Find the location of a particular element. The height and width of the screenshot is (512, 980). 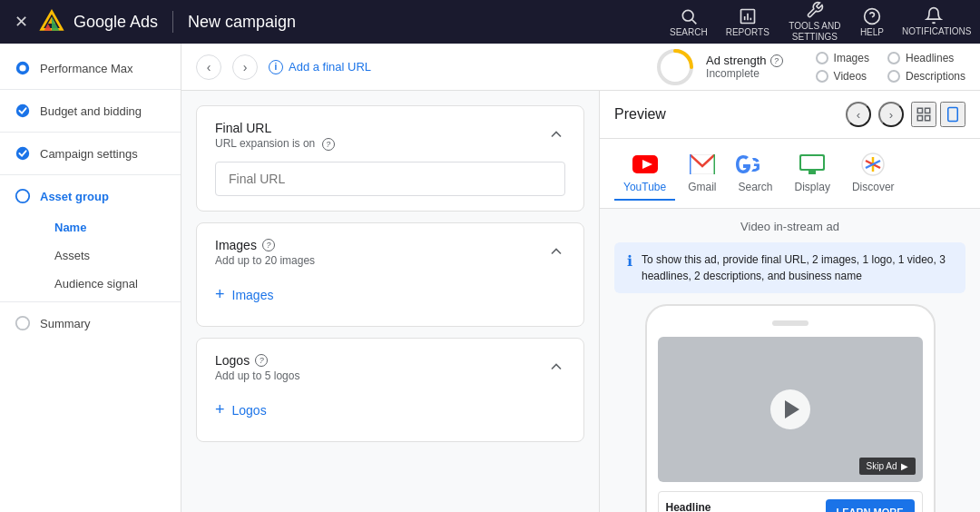

skip-ad-button: Skip Ad ▶ is located at coordinates (887, 467).